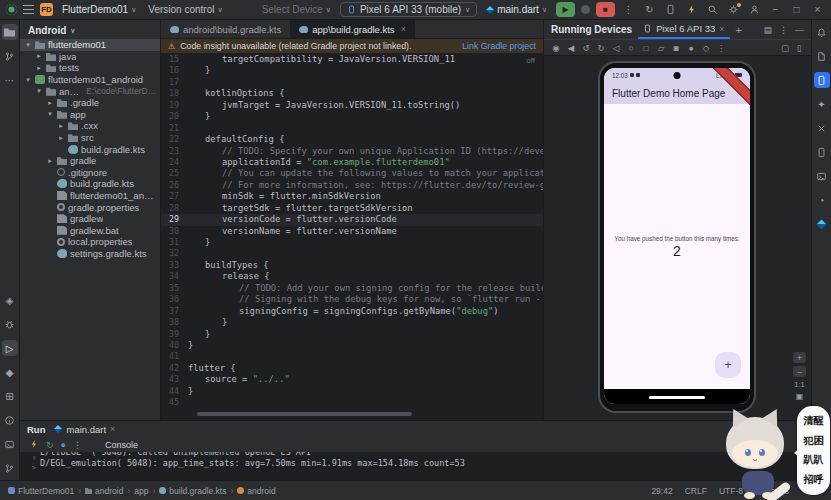 Image resolution: width=831 pixels, height=500 pixels. I want to click on hot-reload-icon, so click(34, 445).